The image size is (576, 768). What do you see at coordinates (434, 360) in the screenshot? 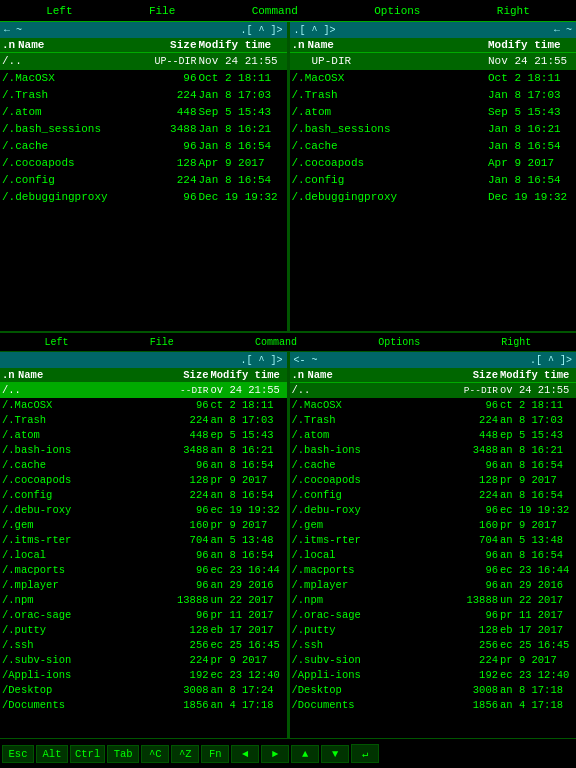
I see `bottom-right-path: <- ~ .[ ^ ]>` at bounding box center [434, 360].